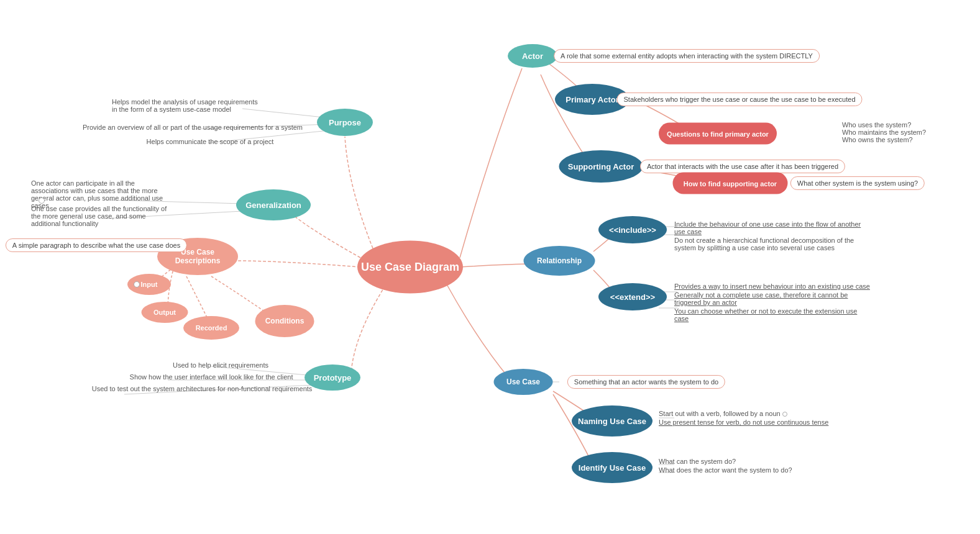  What do you see at coordinates (333, 378) in the screenshot?
I see `prototype-label: Prototype` at bounding box center [333, 378].